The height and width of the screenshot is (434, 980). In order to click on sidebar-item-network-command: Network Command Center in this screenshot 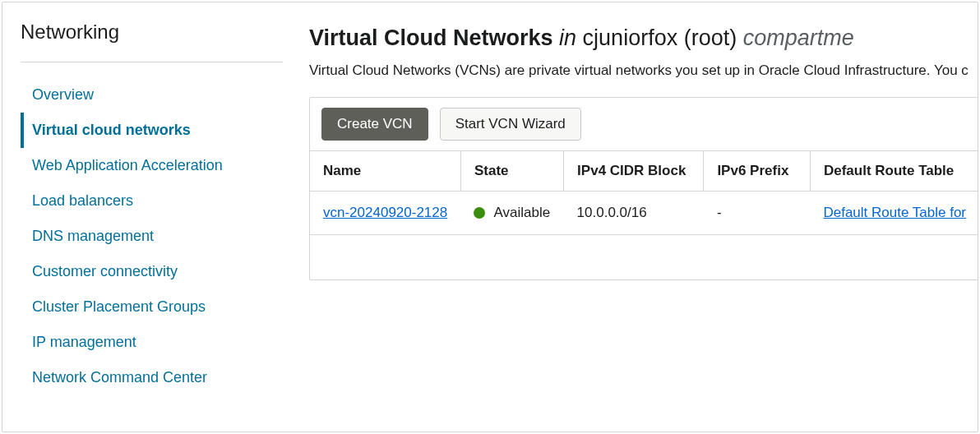, I will do `click(158, 378)`.